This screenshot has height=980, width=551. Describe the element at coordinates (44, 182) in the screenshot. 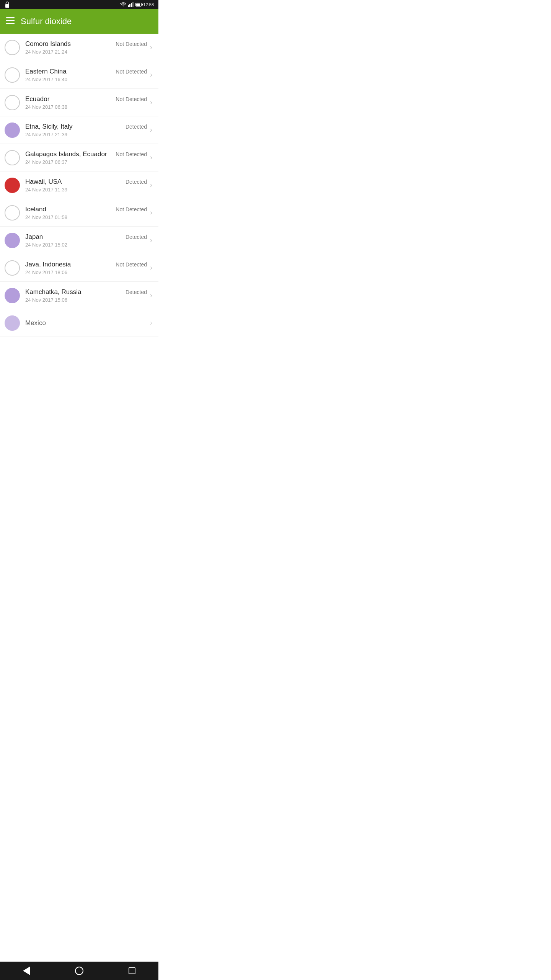

I see `location-name: Hawaii, USA` at that location.